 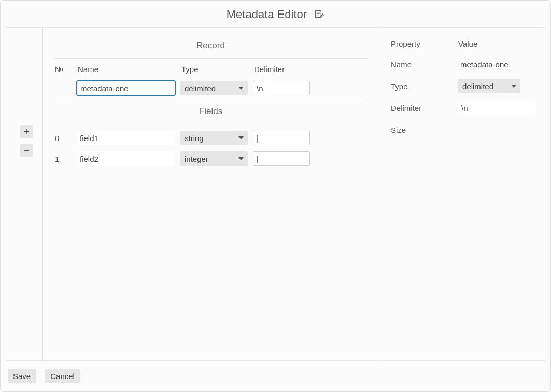 I want to click on property-row-name: Name metadata-one, so click(x=463, y=64).